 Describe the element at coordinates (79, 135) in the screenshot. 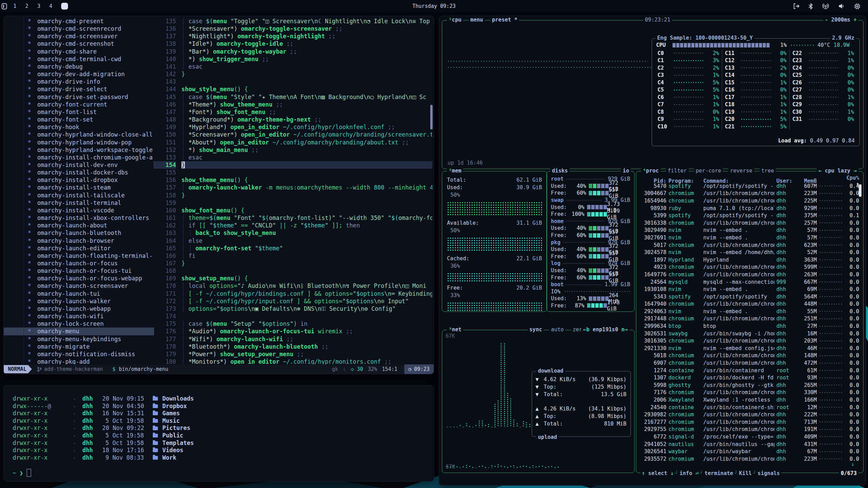

I see `file-list-item: *omarchy-hyprland-window-close-all` at that location.